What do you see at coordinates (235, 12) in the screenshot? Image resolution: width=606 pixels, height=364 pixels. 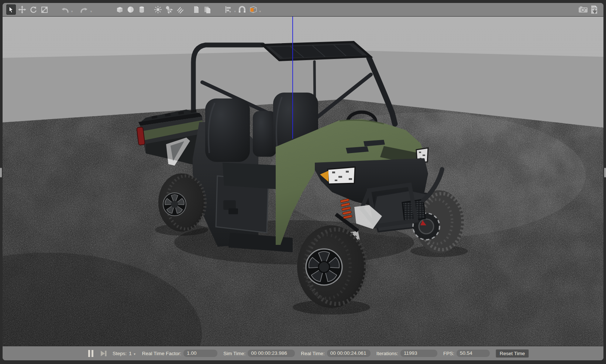 I see `align-dropdown: ▼` at bounding box center [235, 12].